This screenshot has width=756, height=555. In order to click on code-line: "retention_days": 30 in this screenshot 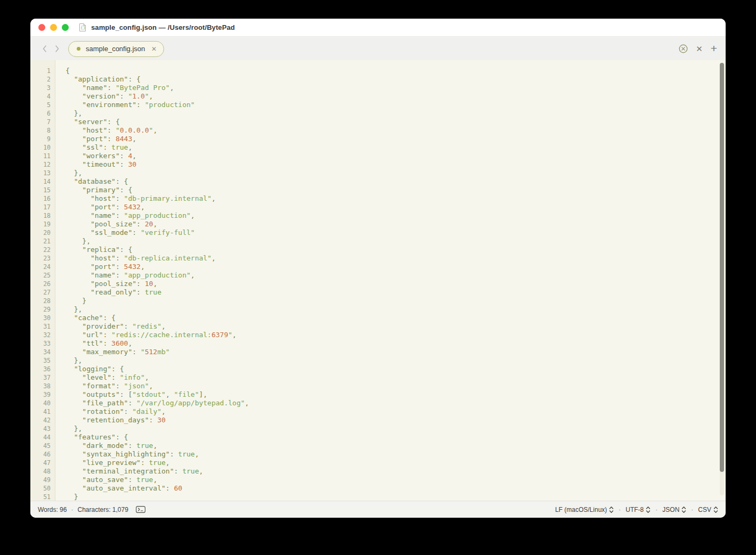, I will do `click(395, 420)`.